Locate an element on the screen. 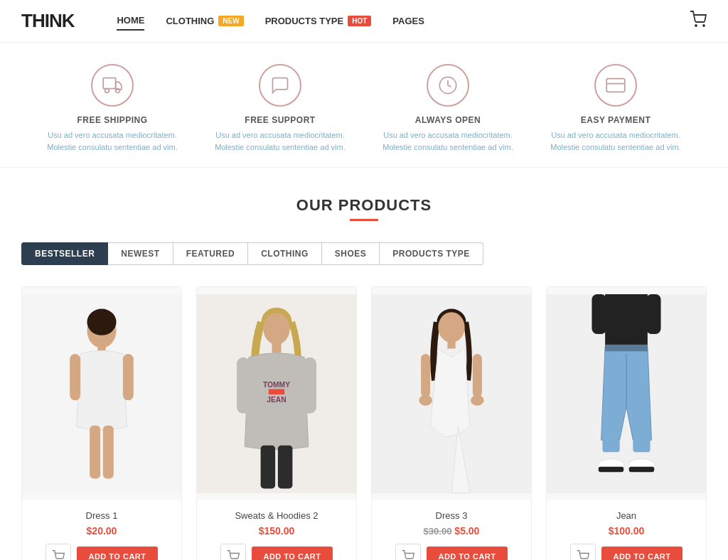 This screenshot has height=560, width=728. feature-support-desc: Usu ad vero accusata mediocritatem. Mole… is located at coordinates (280, 141).